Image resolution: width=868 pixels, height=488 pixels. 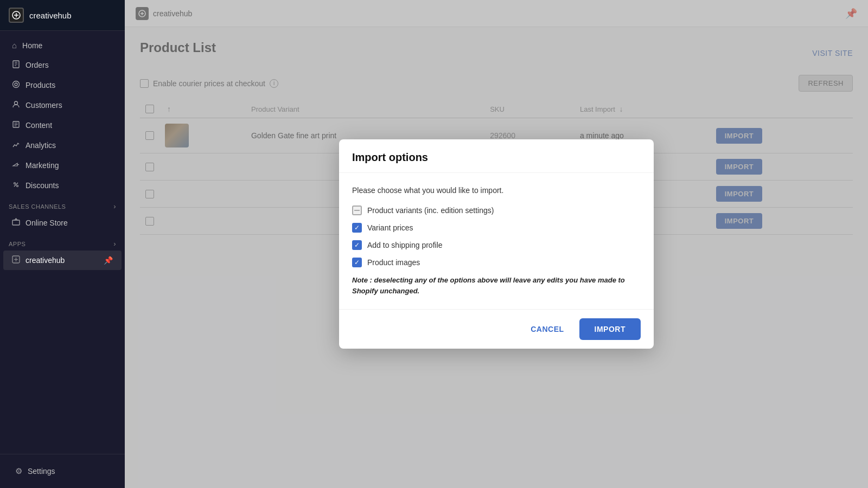 I want to click on sidebar-item-creativehub-label: creativehub, so click(x=45, y=260).